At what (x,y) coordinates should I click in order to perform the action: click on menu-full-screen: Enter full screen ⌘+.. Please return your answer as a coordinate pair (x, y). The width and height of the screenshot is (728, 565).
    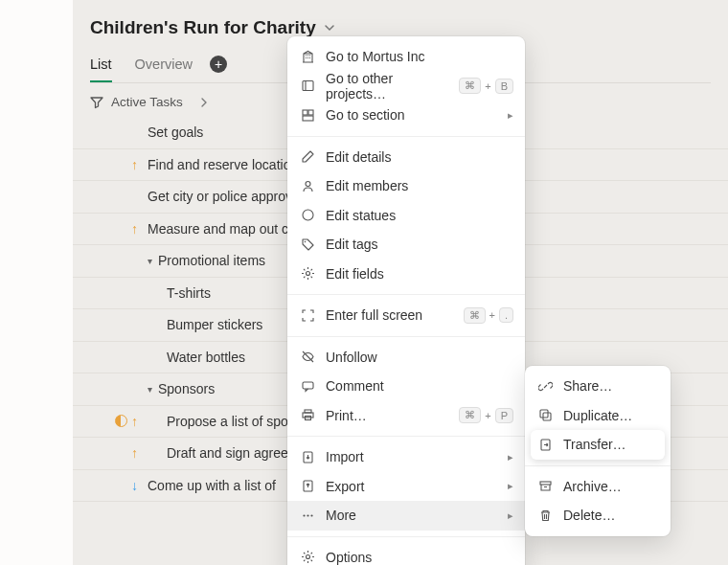
    Looking at the image, I should click on (406, 316).